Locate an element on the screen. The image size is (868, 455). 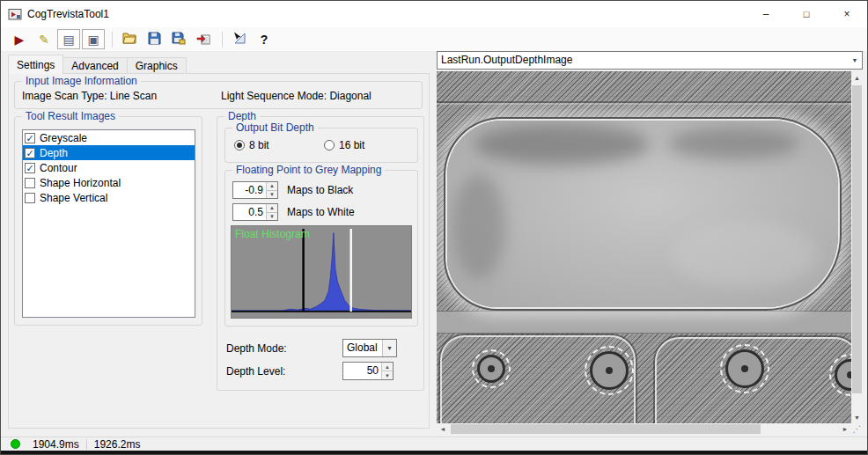
vertical-scrollbar: ▲ ▼ is located at coordinates (857, 247).